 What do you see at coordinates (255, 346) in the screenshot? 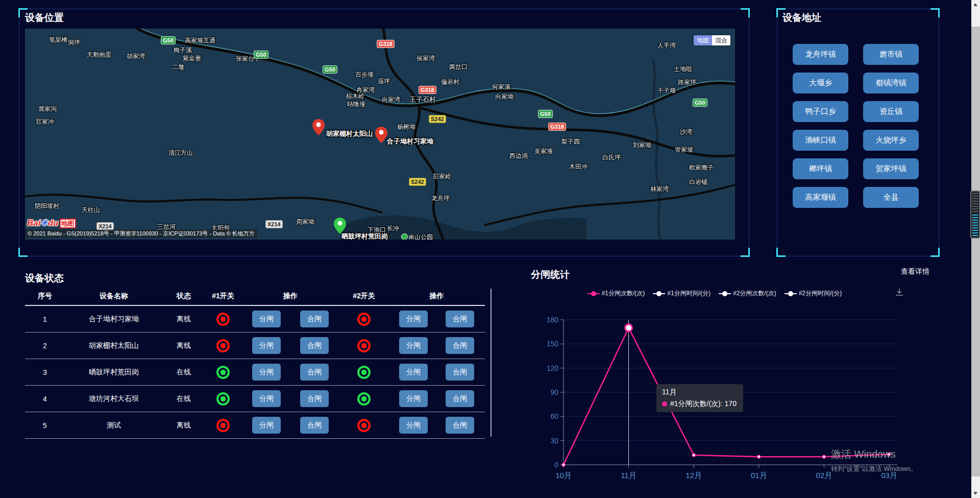
I see `table-row: 2 胡家棚村太阳山 离线 分闸合闸 分闸合闸` at bounding box center [255, 346].